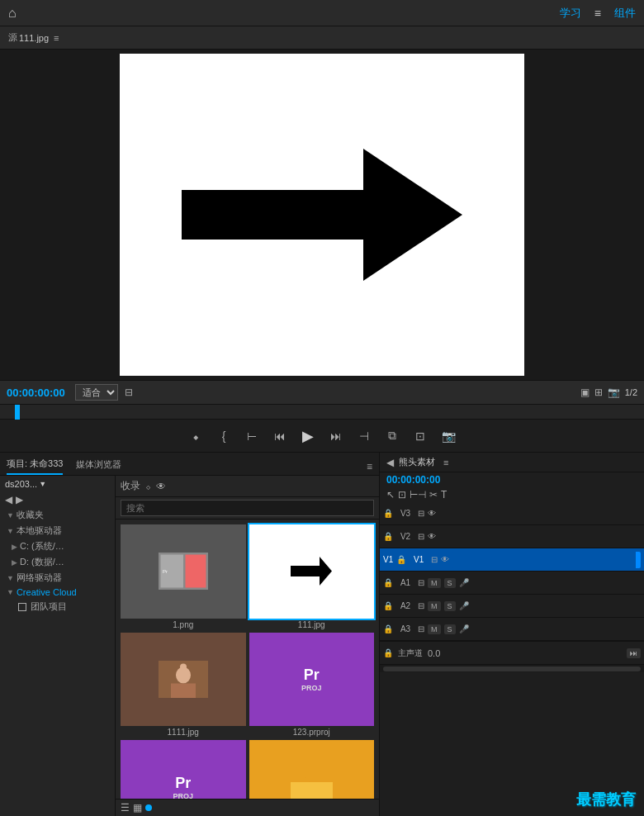 The height and width of the screenshot is (816, 644). What do you see at coordinates (125, 808) in the screenshot?
I see `list-view-button: ☰` at bounding box center [125, 808].